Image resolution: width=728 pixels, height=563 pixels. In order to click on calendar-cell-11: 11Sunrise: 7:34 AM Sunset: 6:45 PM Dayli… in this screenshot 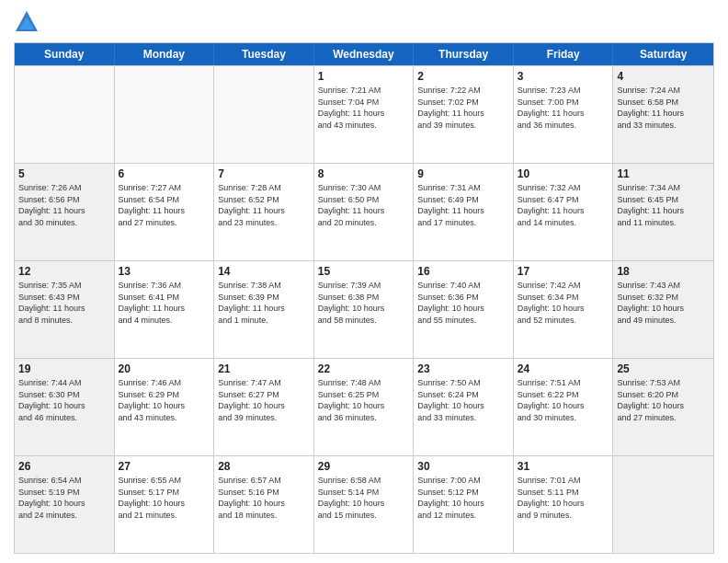, I will do `click(664, 212)`.